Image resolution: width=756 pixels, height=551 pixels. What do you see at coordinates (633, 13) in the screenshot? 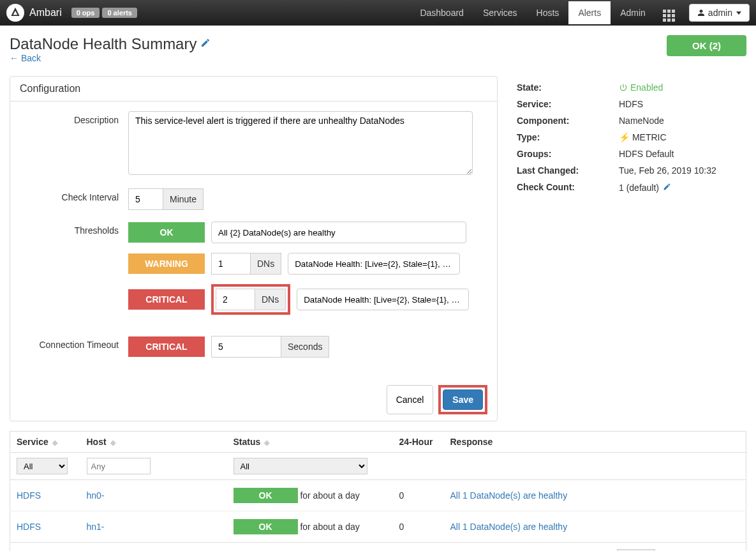
I see `nav-admin: Admin` at bounding box center [633, 13].